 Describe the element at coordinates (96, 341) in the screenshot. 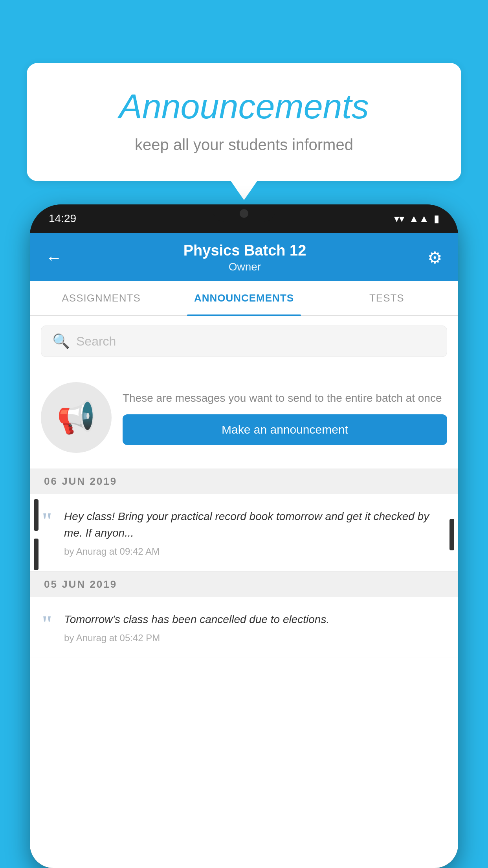

I see `search-placeholder: Search` at that location.